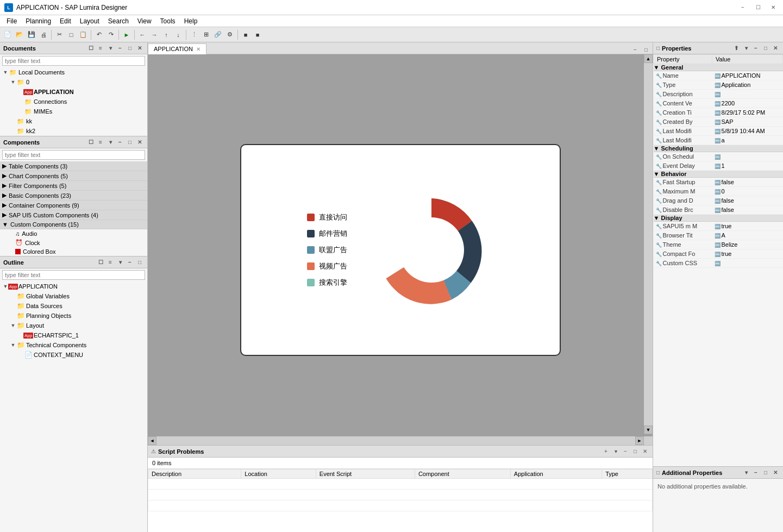  What do you see at coordinates (718, 254) in the screenshot?
I see `props-row: 🔧Compact Fo🔤true` at bounding box center [718, 254].